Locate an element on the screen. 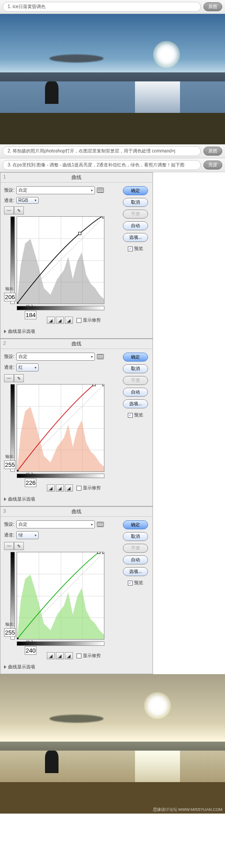 This screenshot has height=868, width=225. channel-value: 红 is located at coordinates (21, 367).